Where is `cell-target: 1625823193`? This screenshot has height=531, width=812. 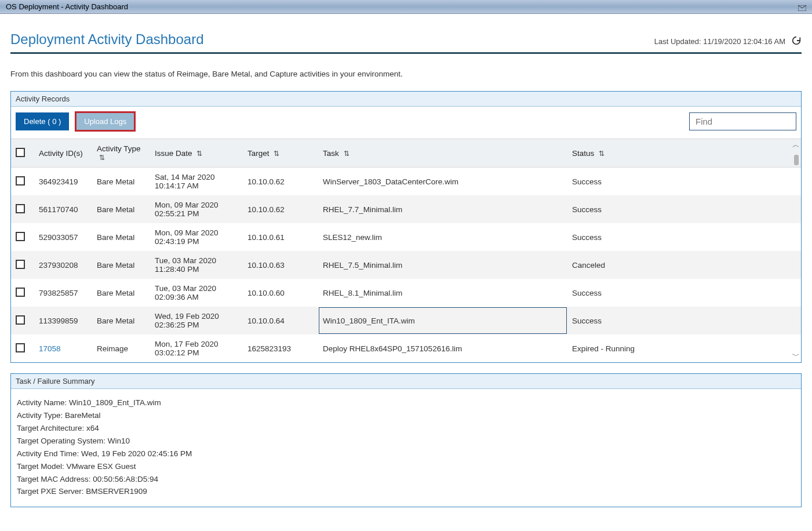 cell-target: 1625823193 is located at coordinates (281, 348).